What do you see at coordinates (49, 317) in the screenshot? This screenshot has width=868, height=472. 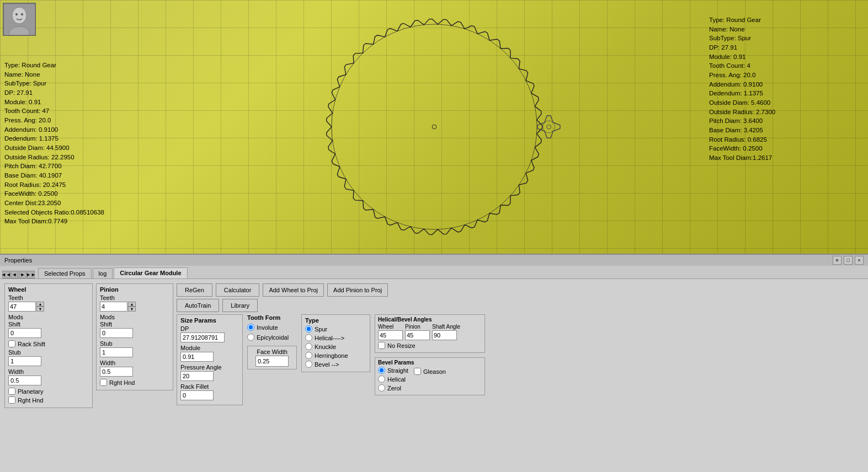 I see `wheel-mods-label: Mods` at bounding box center [49, 317].